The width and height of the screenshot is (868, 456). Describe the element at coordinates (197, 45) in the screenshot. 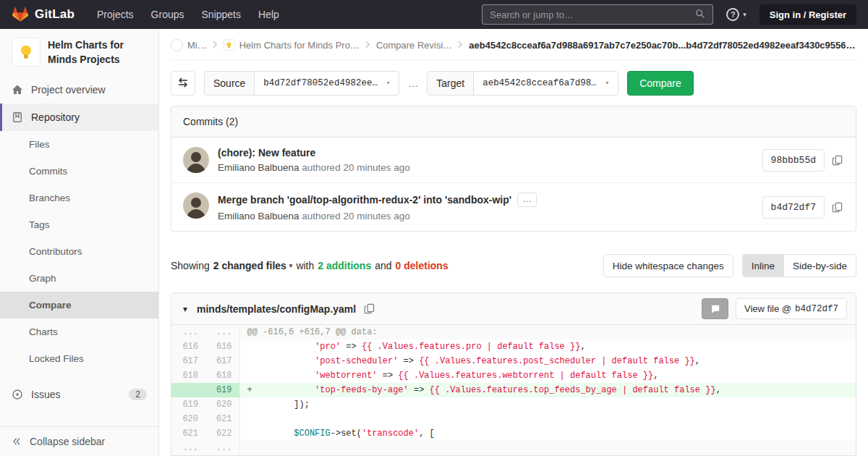

I see `breadcrumb-group-label: Mi…` at that location.